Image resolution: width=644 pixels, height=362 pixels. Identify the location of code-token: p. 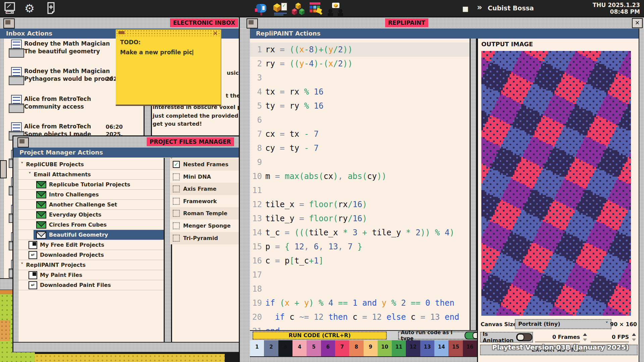
(287, 261).